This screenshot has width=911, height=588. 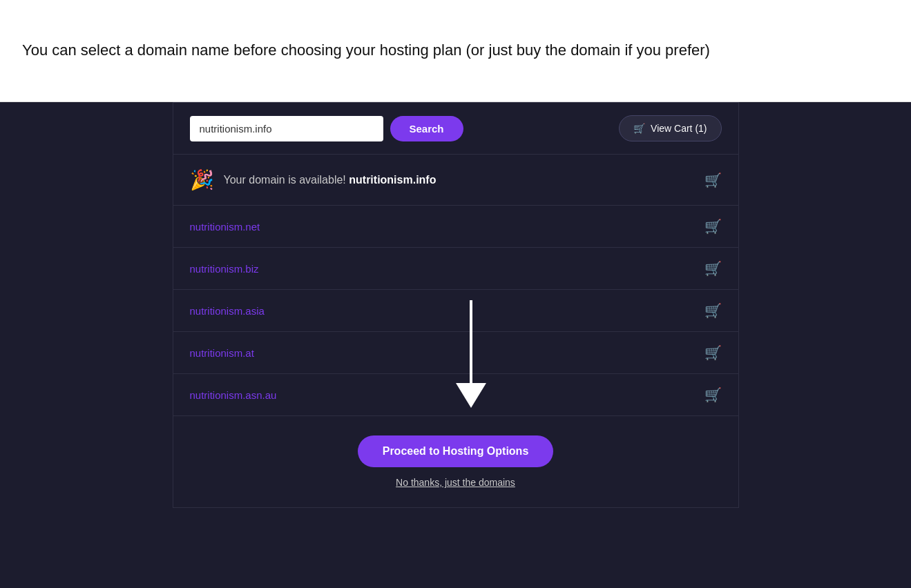 What do you see at coordinates (456, 128) in the screenshot?
I see `search-row: Search 🛒 View Cart (1)` at bounding box center [456, 128].